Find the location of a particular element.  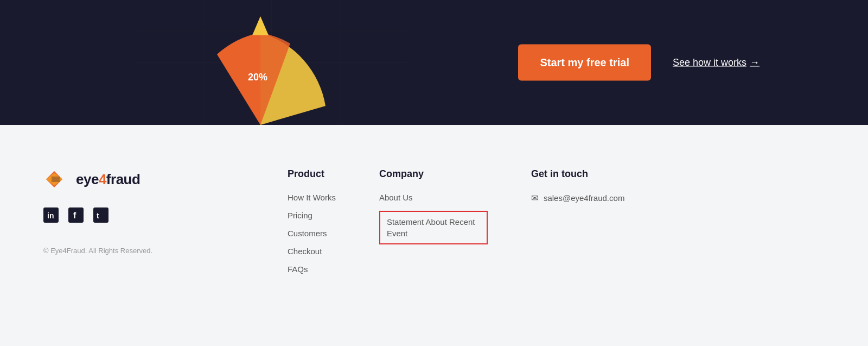

chart-area: 20% is located at coordinates (260, 62).